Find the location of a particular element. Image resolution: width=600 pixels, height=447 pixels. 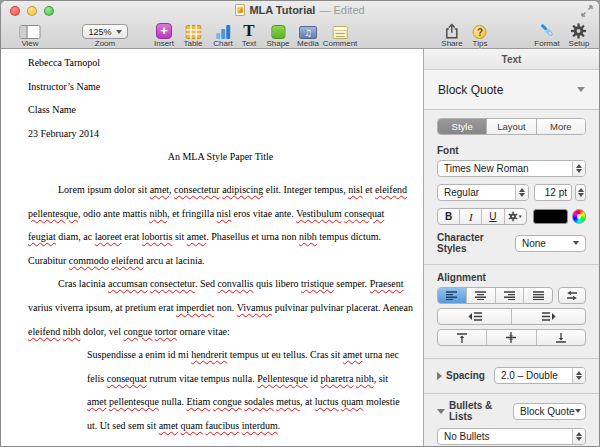

font-style-value: Regular is located at coordinates (476, 192).